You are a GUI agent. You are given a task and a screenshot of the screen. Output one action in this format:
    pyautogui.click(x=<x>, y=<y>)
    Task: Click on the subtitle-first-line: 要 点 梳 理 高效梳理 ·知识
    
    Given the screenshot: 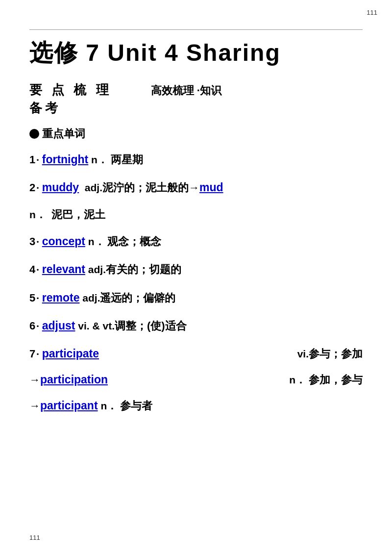 What is the action you would take?
    pyautogui.click(x=196, y=90)
    